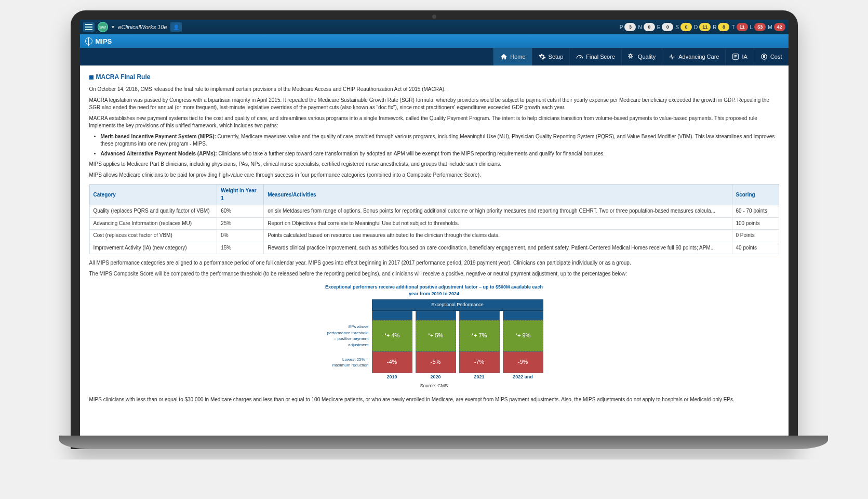  Describe the element at coordinates (434, 89) in the screenshot. I see `paragraph: On October 14, 2016, CMS released the fi…` at that location.